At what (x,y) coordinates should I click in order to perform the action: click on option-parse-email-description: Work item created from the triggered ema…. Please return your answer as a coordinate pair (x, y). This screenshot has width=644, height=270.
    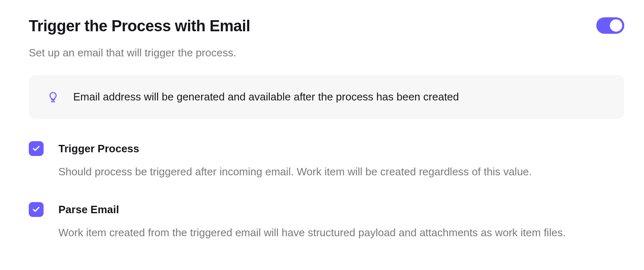
    Looking at the image, I should click on (341, 233).